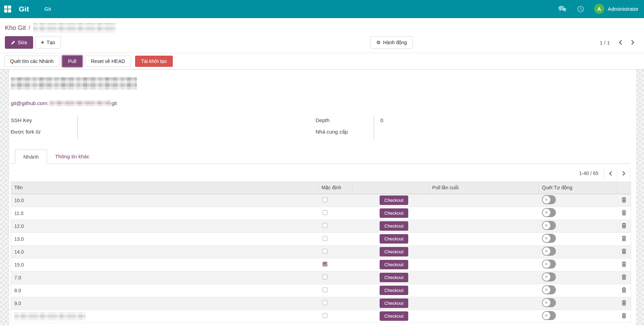  What do you see at coordinates (165, 290) in the screenshot?
I see `branch-name-cell: 8.0` at bounding box center [165, 290].